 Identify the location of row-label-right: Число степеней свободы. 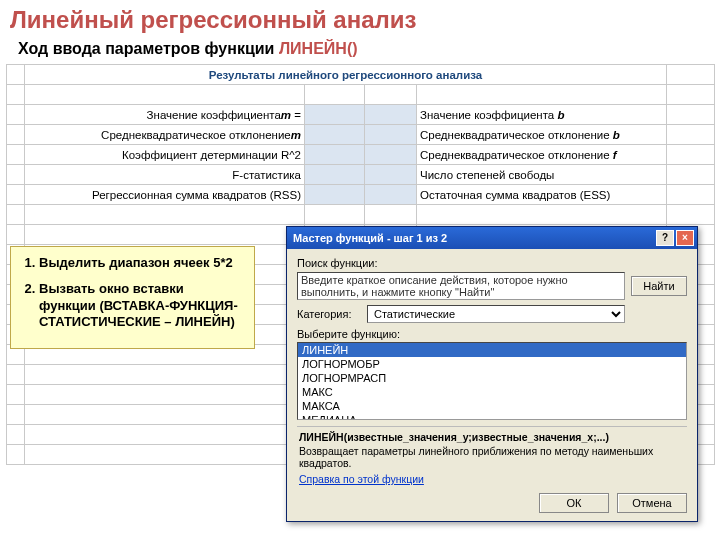
(542, 175).